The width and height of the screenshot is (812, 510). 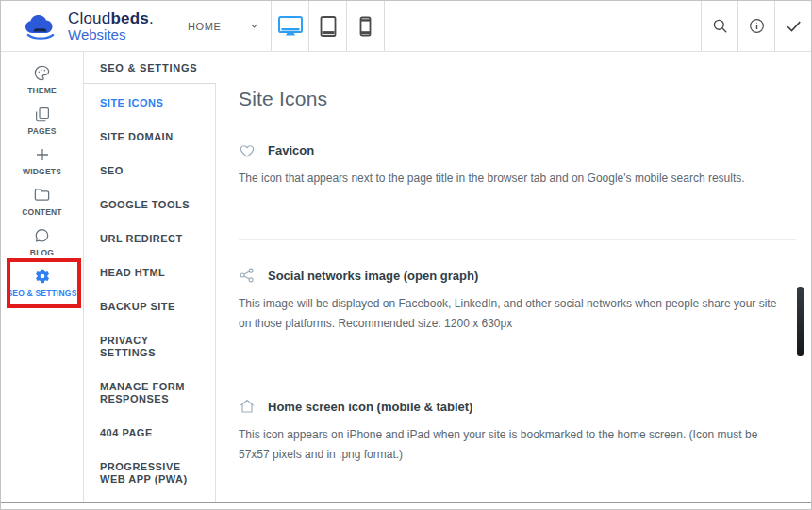 What do you see at coordinates (41, 121) in the screenshot?
I see `sidebar-item-pages: PAGES` at bounding box center [41, 121].